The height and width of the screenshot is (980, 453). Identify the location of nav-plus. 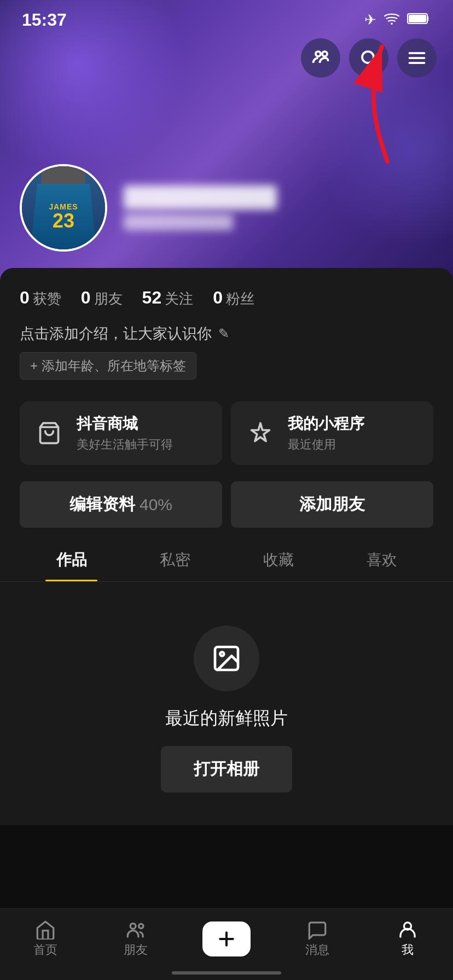
(226, 939).